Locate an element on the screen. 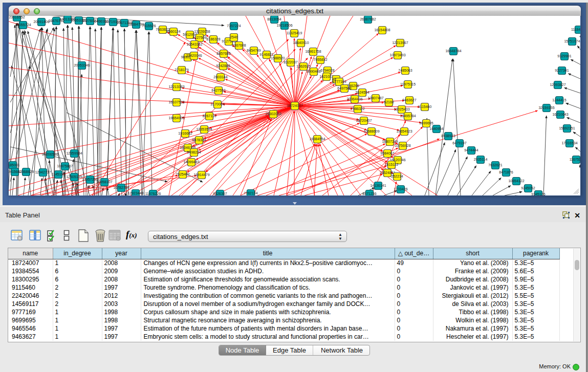 The image size is (588, 372). svg-text: 6794028 is located at coordinates (328, 71).